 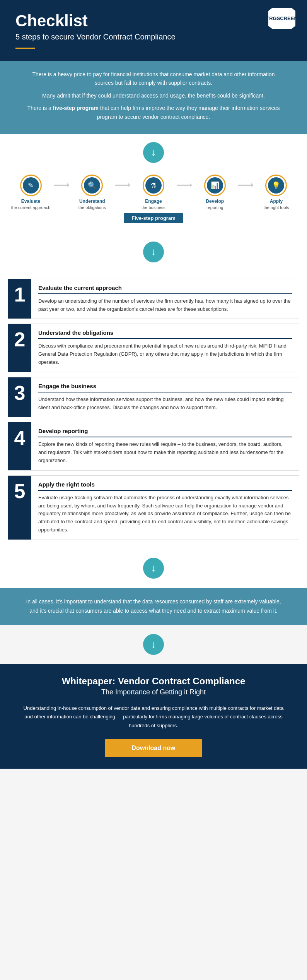 I want to click on step-body-2: Discuss with compliance and procurement …, so click(x=165, y=354).